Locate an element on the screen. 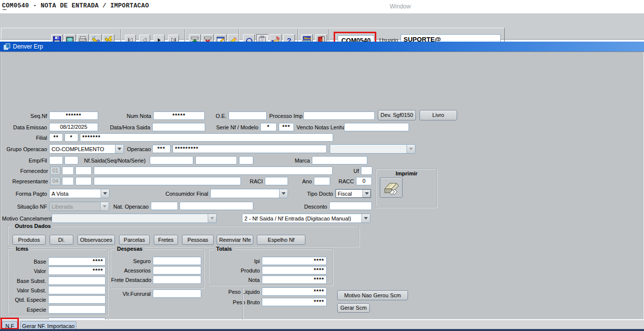  uf-field is located at coordinates (367, 170).